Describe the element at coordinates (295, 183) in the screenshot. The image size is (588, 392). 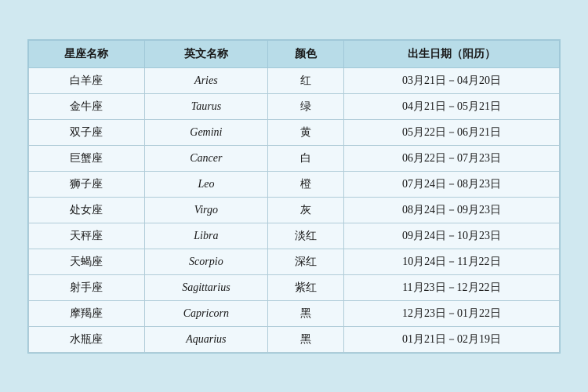
I see `table-row: 狮子座Leo橙07月24日－08月23日` at that location.